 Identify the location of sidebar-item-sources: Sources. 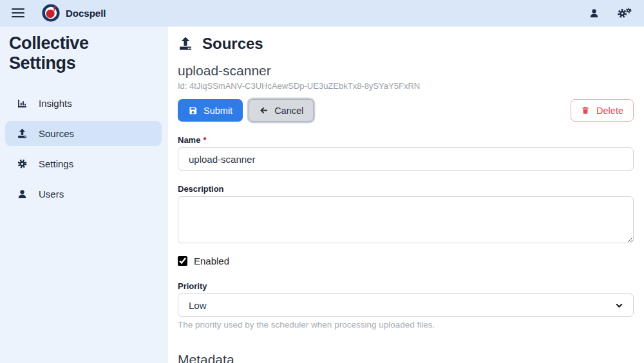
(84, 134).